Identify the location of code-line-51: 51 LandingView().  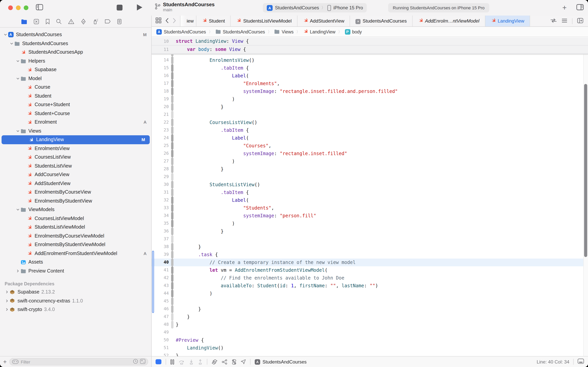
(370, 348).